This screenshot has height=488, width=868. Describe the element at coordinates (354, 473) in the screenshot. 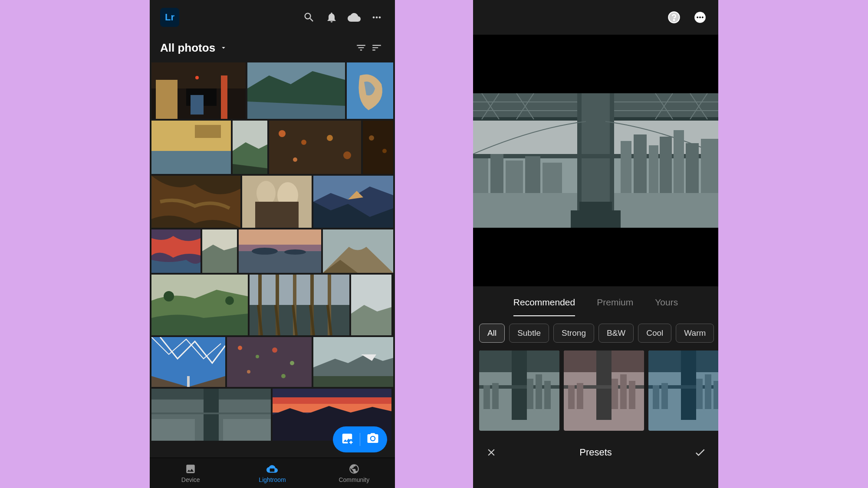

I see `nav-community: Community` at that location.